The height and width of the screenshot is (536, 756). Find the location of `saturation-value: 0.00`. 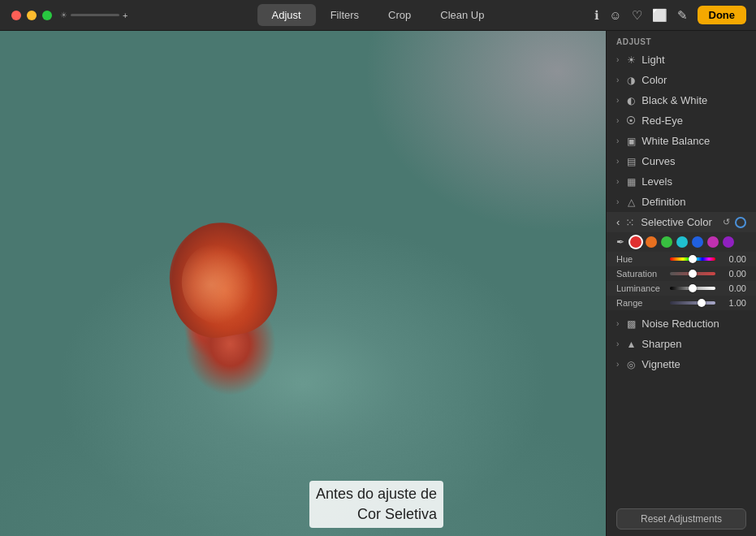

saturation-value: 0.00 is located at coordinates (733, 274).